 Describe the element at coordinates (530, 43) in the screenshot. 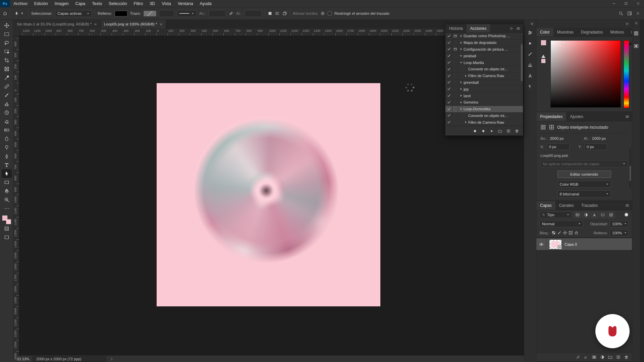

I see `panel-icon-actions` at that location.